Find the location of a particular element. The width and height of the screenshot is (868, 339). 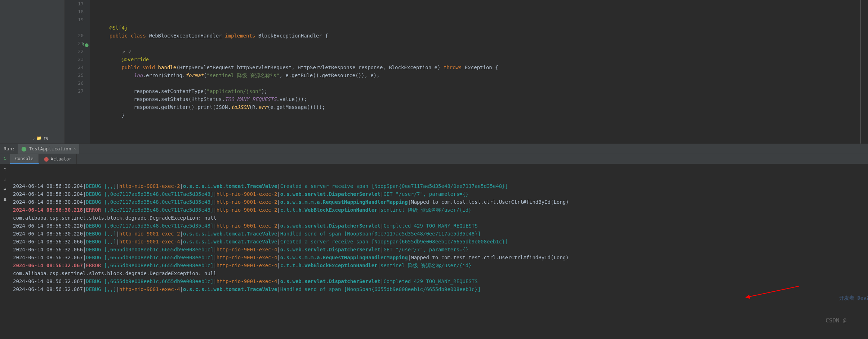

gutter-line: 20 is located at coordinates (74, 36).